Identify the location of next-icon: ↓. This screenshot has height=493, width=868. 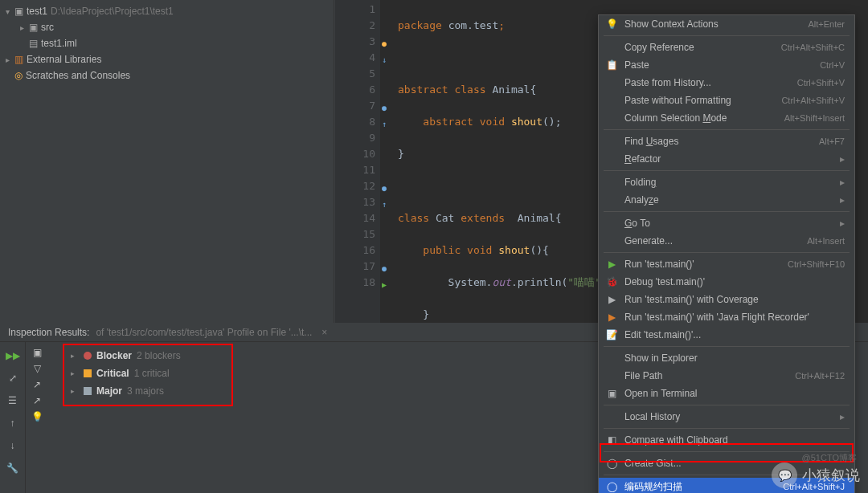
(13, 446).